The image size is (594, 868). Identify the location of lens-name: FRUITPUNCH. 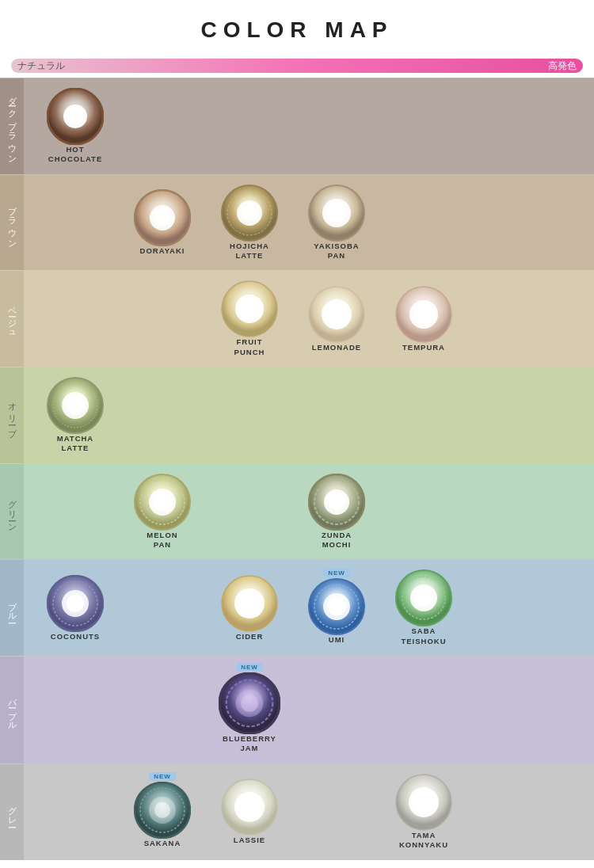
(250, 347).